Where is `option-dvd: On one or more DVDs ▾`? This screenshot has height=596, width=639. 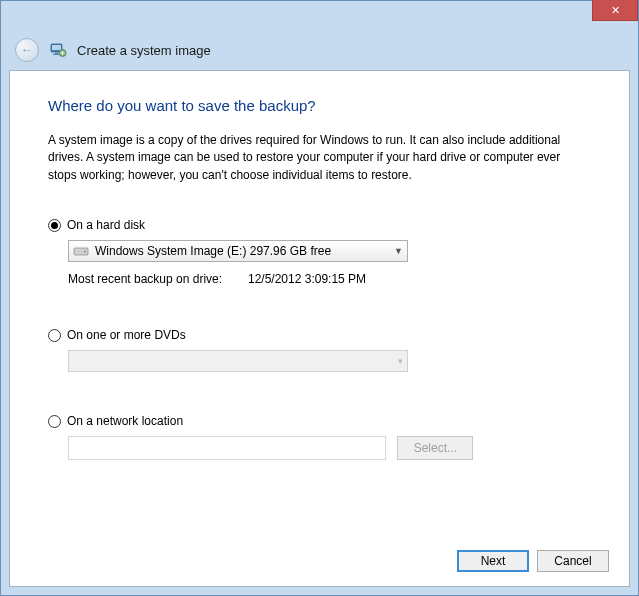
option-dvd: On one or more DVDs ▾ is located at coordinates (320, 350).